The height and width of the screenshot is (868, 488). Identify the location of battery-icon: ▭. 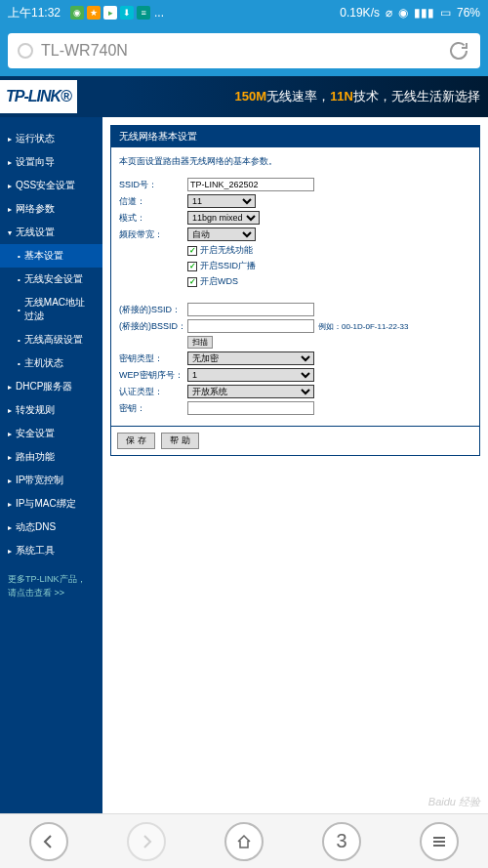
(445, 13).